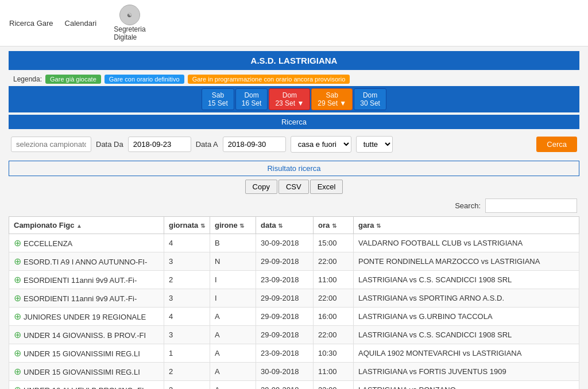  I want to click on sort-girone-icon: ⇅, so click(242, 226).